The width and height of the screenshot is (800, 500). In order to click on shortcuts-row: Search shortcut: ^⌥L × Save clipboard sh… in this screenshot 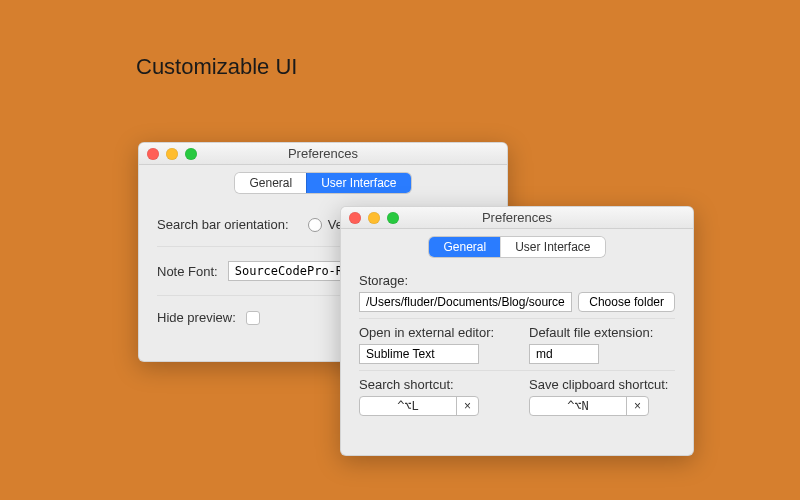, I will do `click(517, 396)`.